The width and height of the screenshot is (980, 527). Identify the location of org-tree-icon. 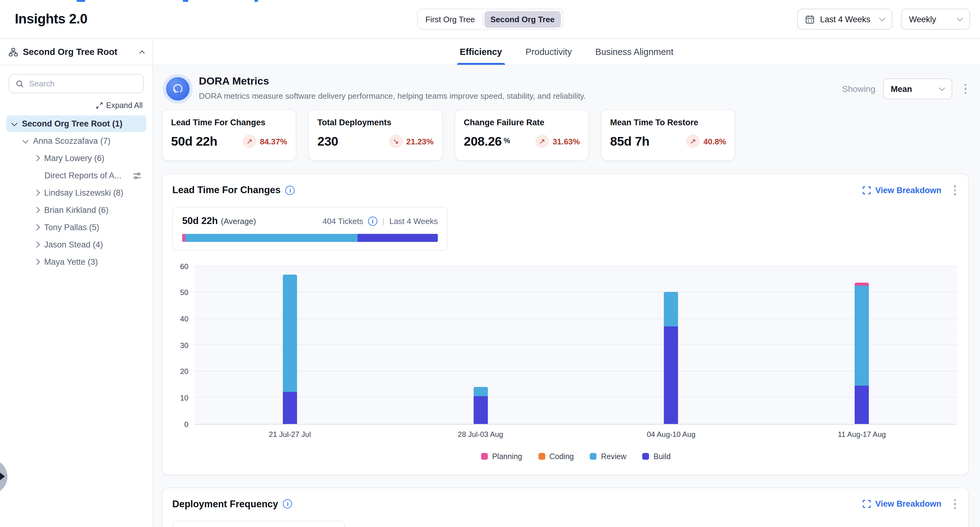
(13, 52).